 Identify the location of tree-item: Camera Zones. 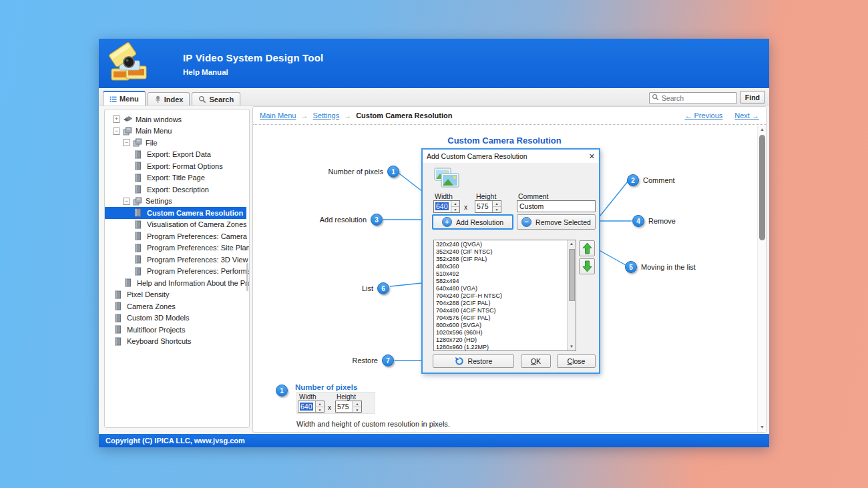
(176, 306).